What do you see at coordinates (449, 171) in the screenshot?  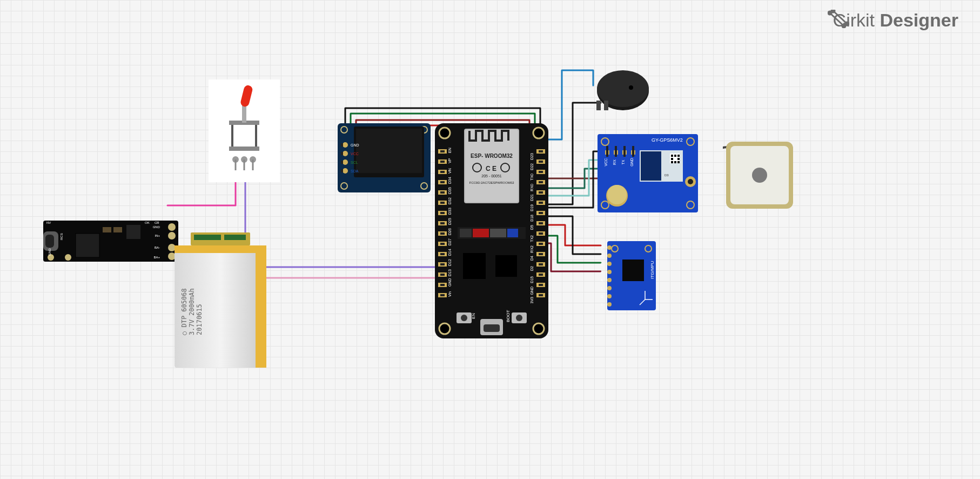 I see `svg-text: VN` at bounding box center [449, 171].